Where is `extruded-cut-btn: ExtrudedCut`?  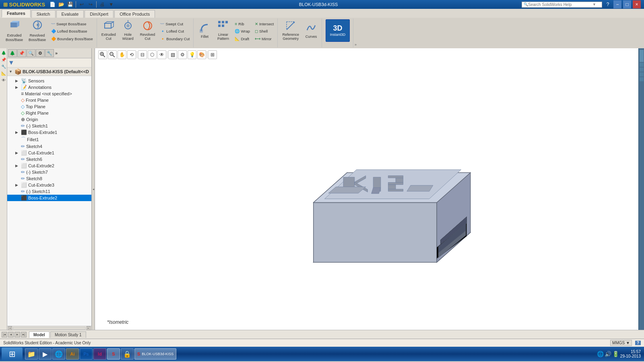
extruded-cut-btn: ExtrudedCut is located at coordinates (109, 31).